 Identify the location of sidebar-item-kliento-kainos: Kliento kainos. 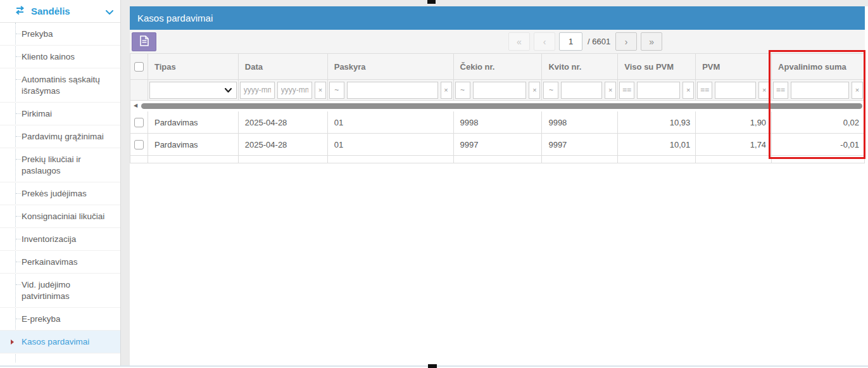
(60, 57).